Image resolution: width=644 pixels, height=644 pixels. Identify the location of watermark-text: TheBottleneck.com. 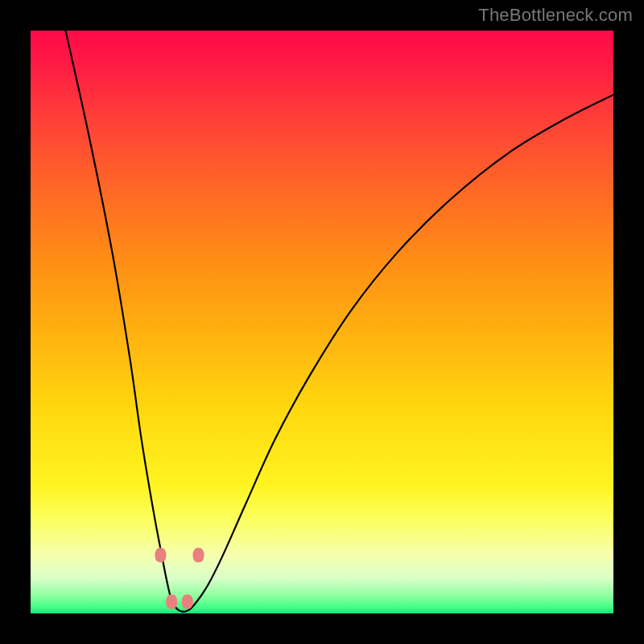
(555, 15).